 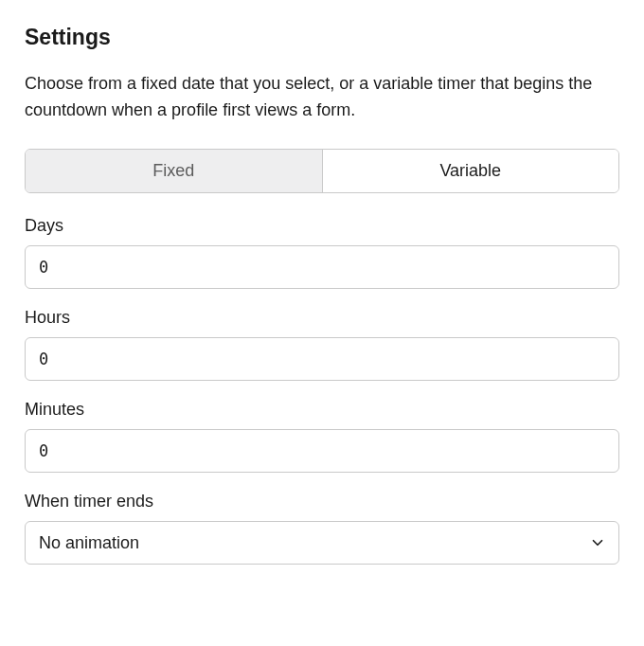 I want to click on settings-description: Choose from a fixed date that you select…, so click(x=322, y=98).